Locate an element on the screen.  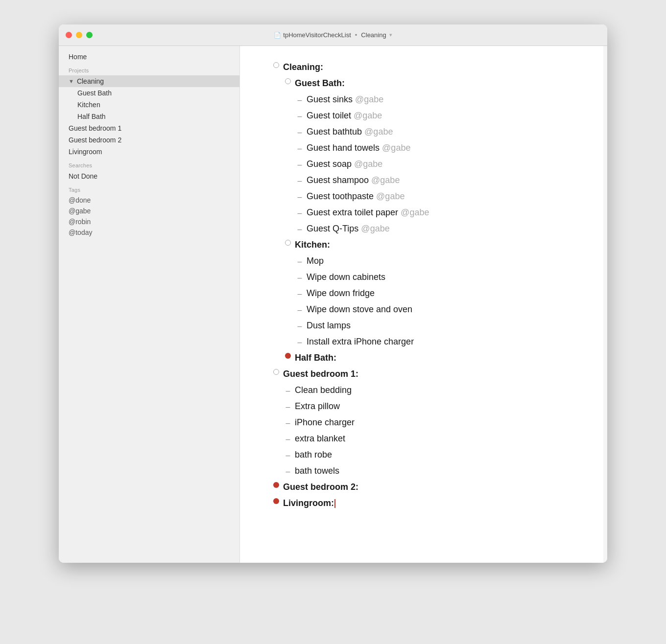
dropdown-chevron-icon: ▾ is located at coordinates (391, 35).